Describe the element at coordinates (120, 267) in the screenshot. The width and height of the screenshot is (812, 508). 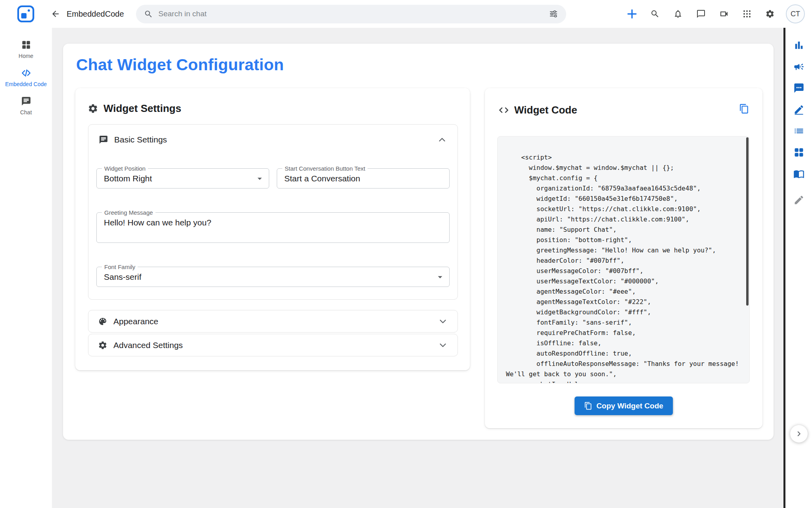
I see `field-label: Font Family` at that location.